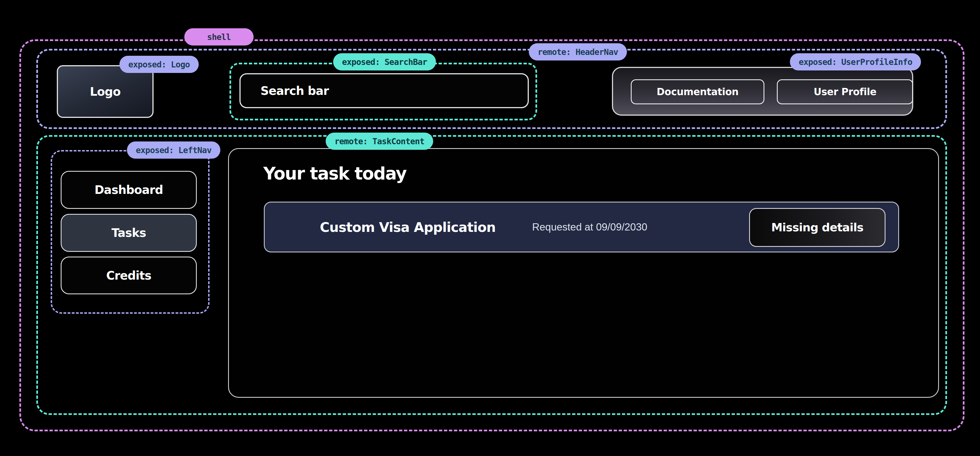  What do you see at coordinates (590, 227) in the screenshot?
I see `task-requested-date: Requested at 09/09/2030` at bounding box center [590, 227].